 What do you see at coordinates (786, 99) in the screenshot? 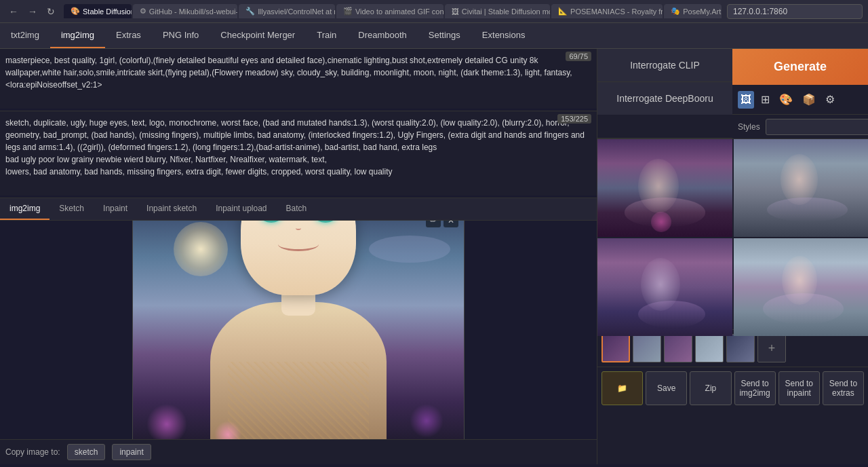
I see `color-icon: 🎨` at bounding box center [786, 99].